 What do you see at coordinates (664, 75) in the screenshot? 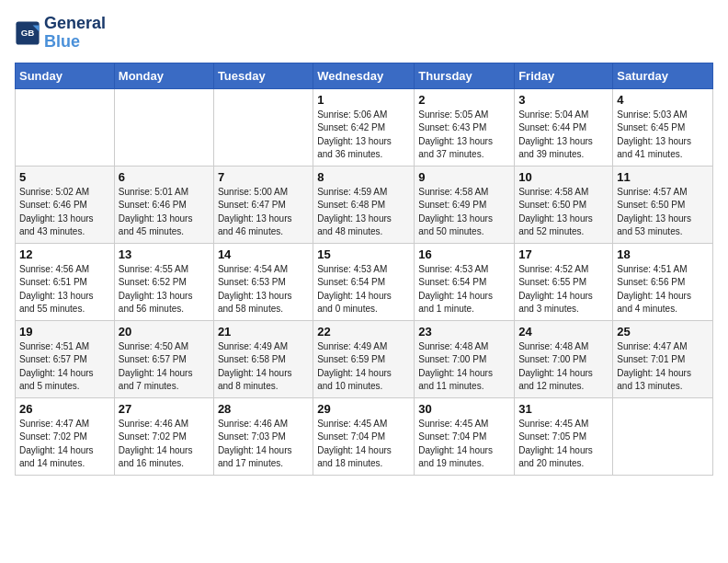
I see `calendar-header-saturday: Saturday` at bounding box center [664, 75].